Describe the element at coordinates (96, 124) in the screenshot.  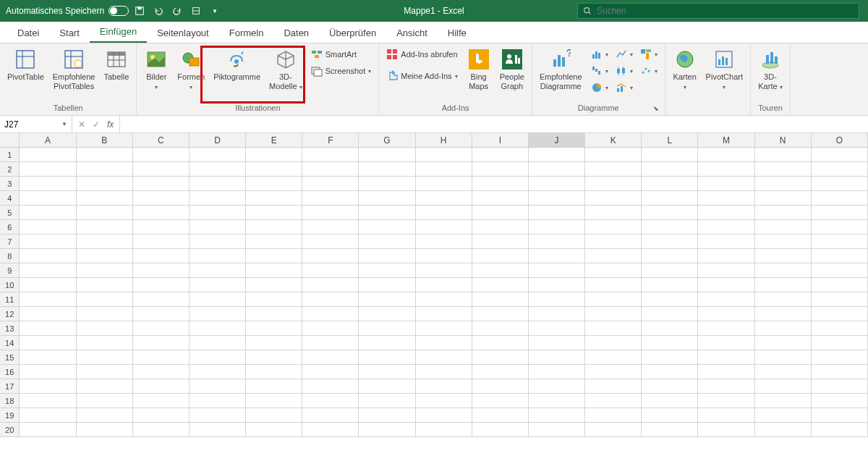
I see `enter-icon: ✓` at that location.